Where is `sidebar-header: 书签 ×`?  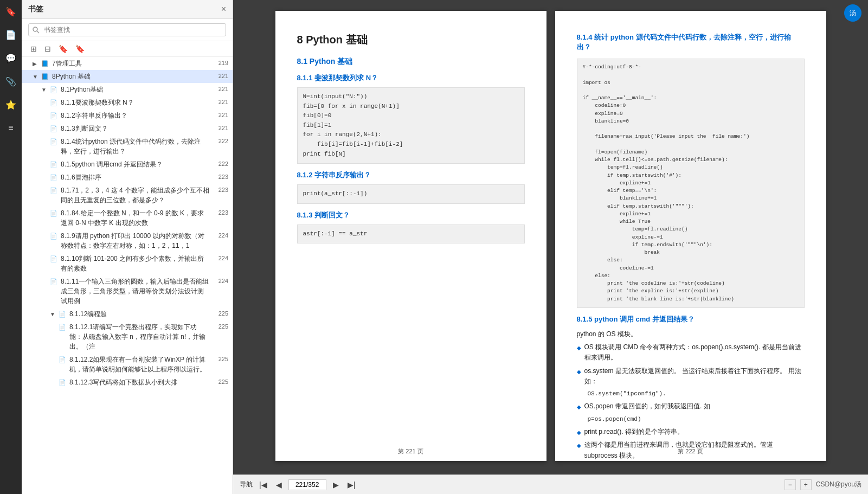 sidebar-header: 书签 × is located at coordinates (127, 10).